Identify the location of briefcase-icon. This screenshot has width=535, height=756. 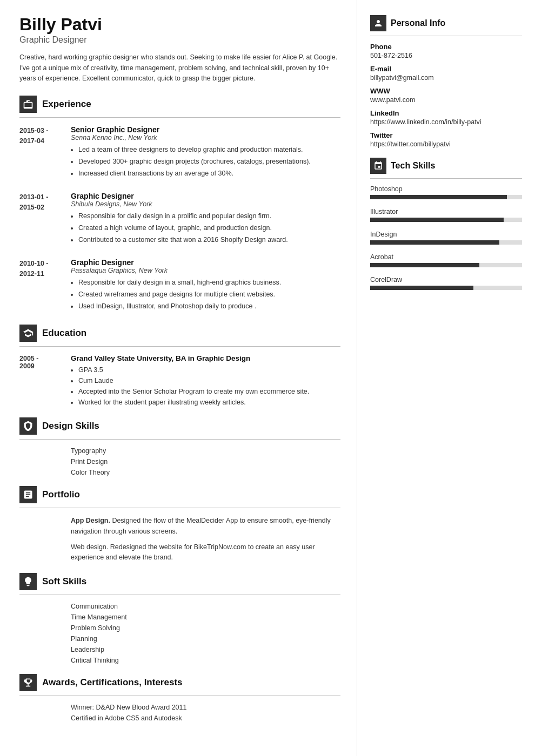
(28, 104).